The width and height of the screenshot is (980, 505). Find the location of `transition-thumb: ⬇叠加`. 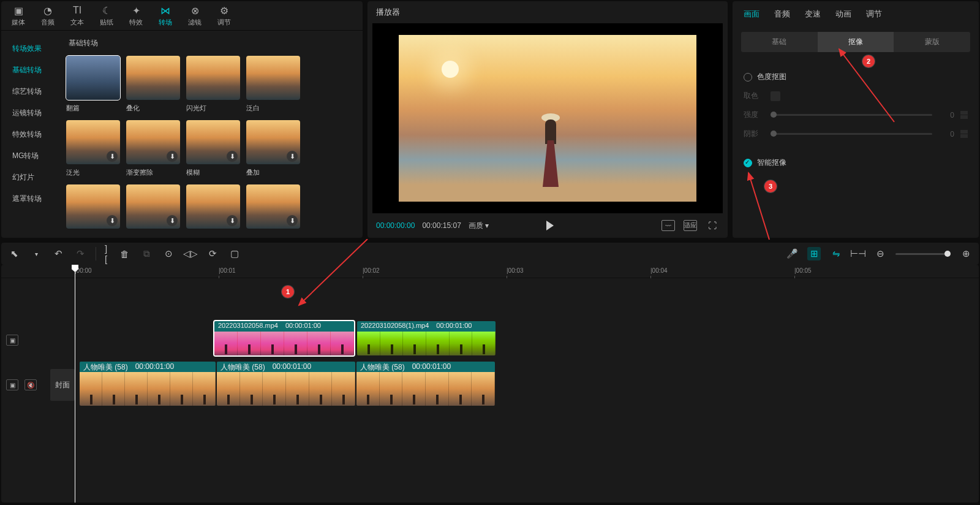

transition-thumb: ⬇叠加 is located at coordinates (273, 148).